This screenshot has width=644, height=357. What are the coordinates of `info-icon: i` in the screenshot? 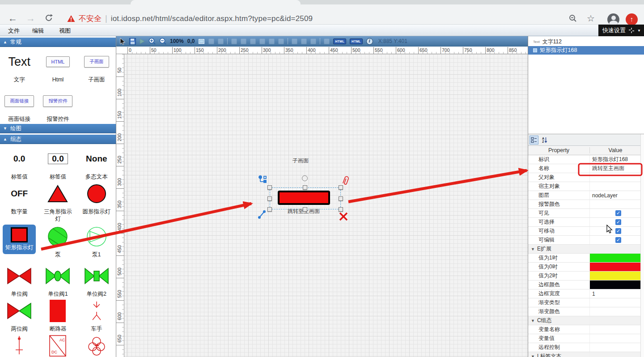 It's located at (369, 41).